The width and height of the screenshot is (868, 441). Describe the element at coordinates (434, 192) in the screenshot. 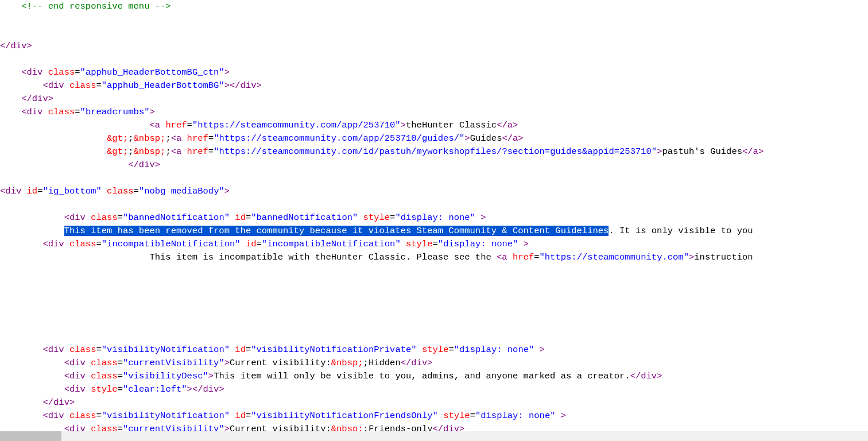

I see `code-line: <div id="ig_bottom" class="nobg mediaBod…` at that location.